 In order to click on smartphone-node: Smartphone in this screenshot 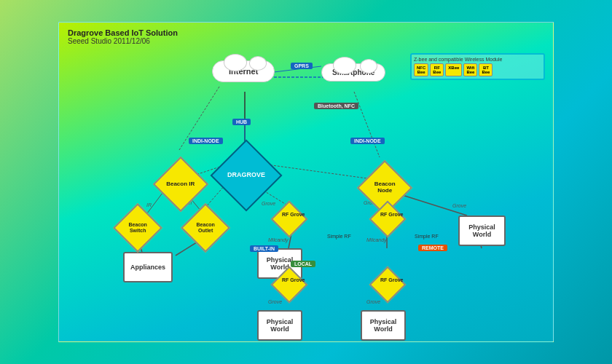, I will do `click(353, 73)`.